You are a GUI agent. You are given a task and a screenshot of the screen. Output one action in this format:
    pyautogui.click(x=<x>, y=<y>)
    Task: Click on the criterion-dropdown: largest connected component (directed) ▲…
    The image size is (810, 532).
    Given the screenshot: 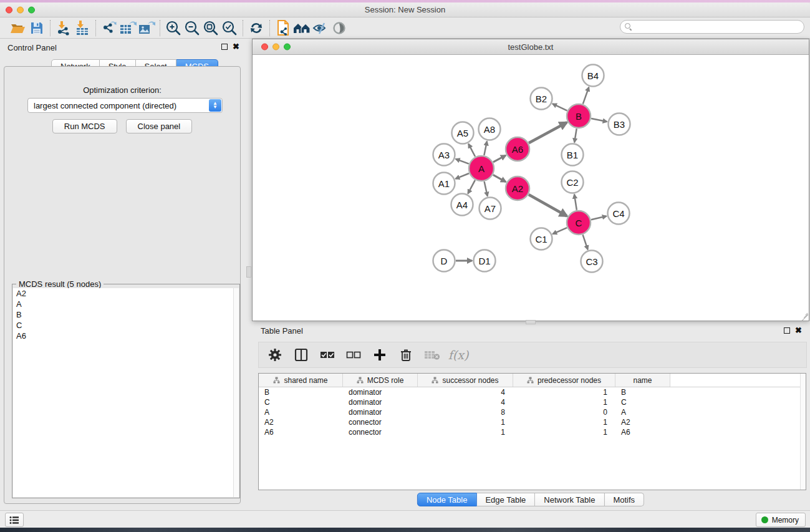 What is the action you would take?
    pyautogui.click(x=125, y=105)
    